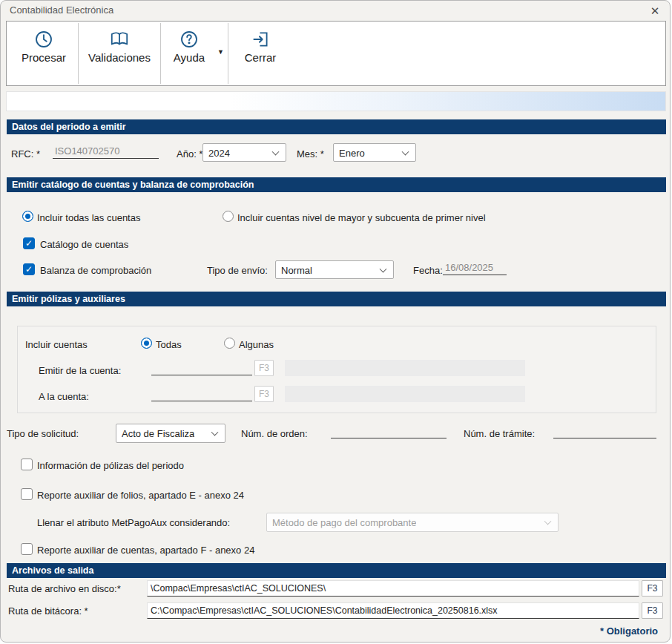 Image resolution: width=672 pixels, height=644 pixels. I want to click on emitir-de-cuenta-f3-button: F3, so click(264, 368).